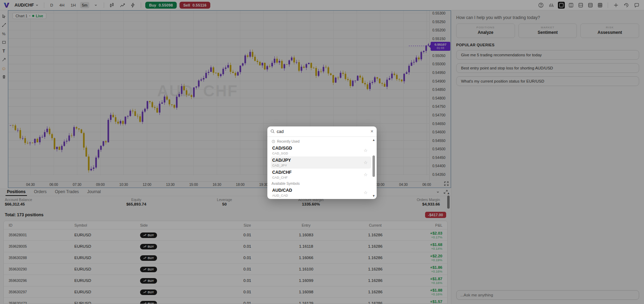 This screenshot has width=644, height=304. I want to click on symbol-search-input, so click(322, 132).